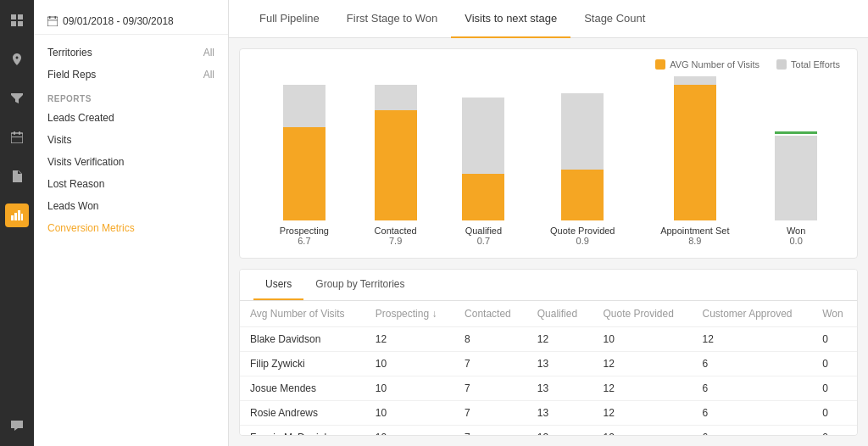 The image size is (868, 446). What do you see at coordinates (615, 19) in the screenshot?
I see `tab-stage-count: Stage Count` at bounding box center [615, 19].